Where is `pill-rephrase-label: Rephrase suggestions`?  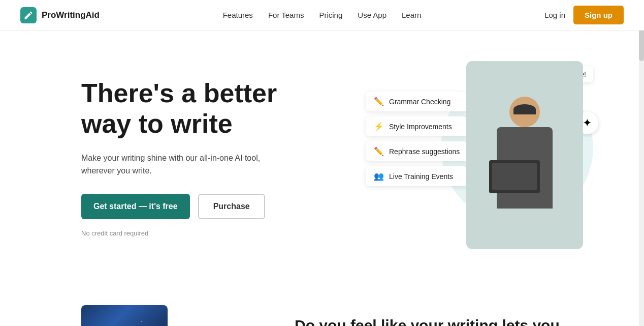 pill-rephrase-label: Rephrase suggestions is located at coordinates (425, 152).